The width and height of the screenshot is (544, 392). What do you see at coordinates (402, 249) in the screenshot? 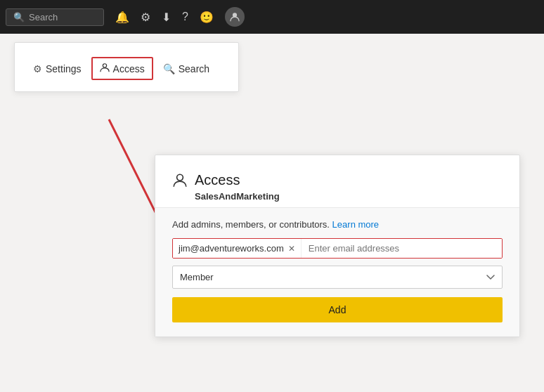
I see `email-input-field` at bounding box center [402, 249].